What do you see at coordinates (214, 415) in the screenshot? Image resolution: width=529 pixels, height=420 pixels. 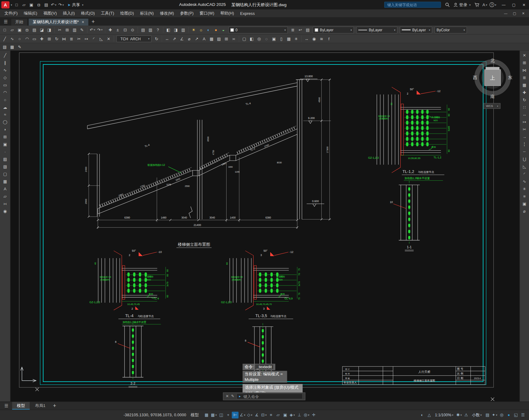 I see `snap-mode-toggle: ▩` at bounding box center [214, 415].